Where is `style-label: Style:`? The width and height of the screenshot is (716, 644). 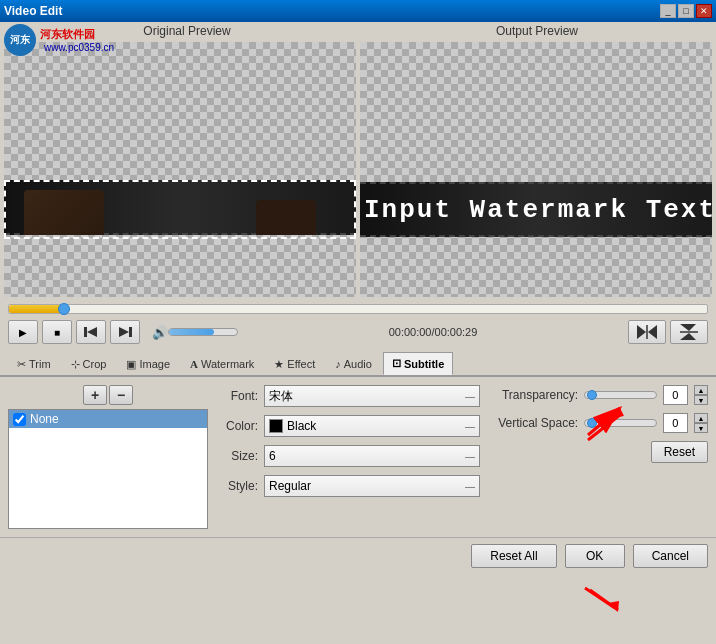 style-label: Style: is located at coordinates (237, 486).